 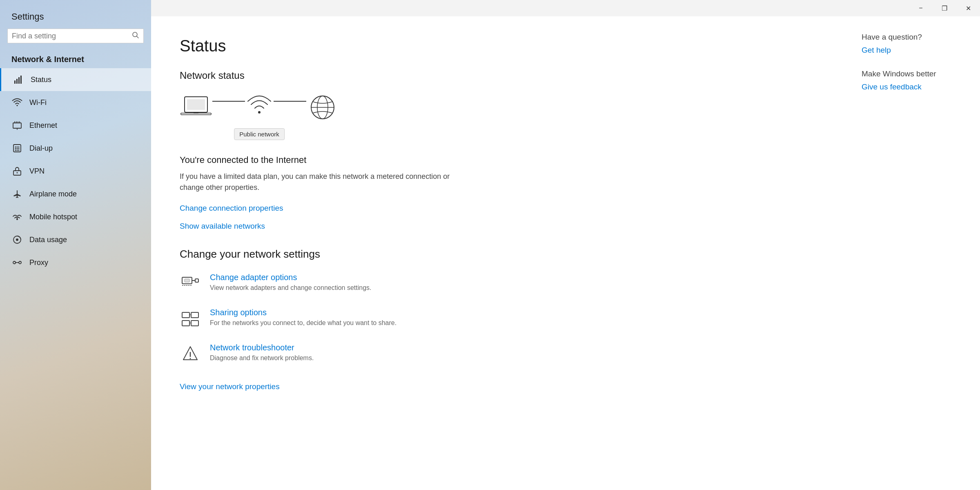 I want to click on sidebar-item-hotspot: Mobile hotspot, so click(x=76, y=217).